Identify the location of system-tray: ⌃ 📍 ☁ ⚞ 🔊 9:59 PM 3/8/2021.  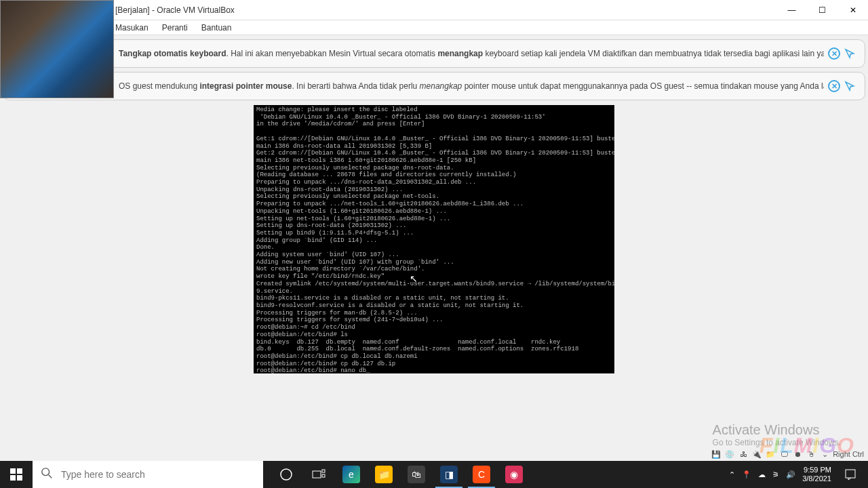
(799, 474).